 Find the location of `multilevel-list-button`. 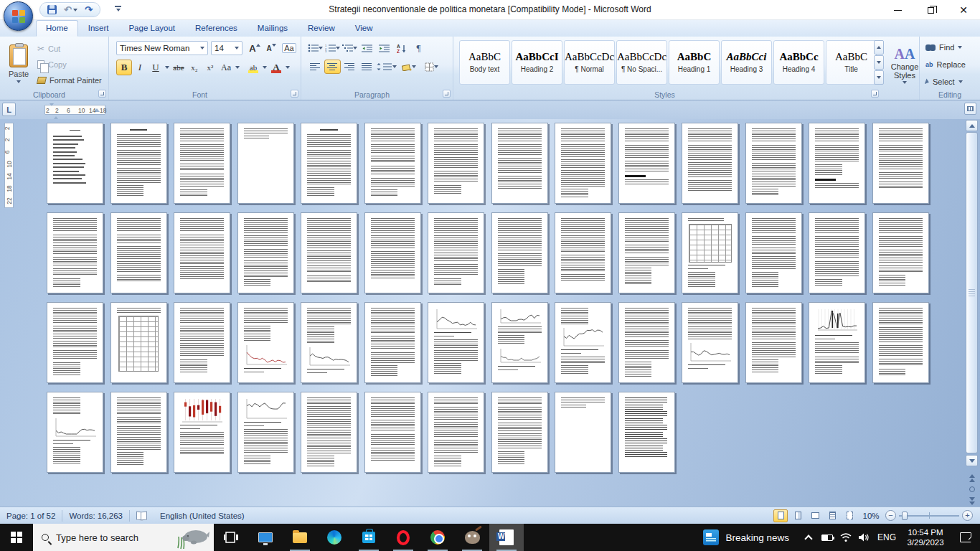

multilevel-list-button is located at coordinates (350, 48).